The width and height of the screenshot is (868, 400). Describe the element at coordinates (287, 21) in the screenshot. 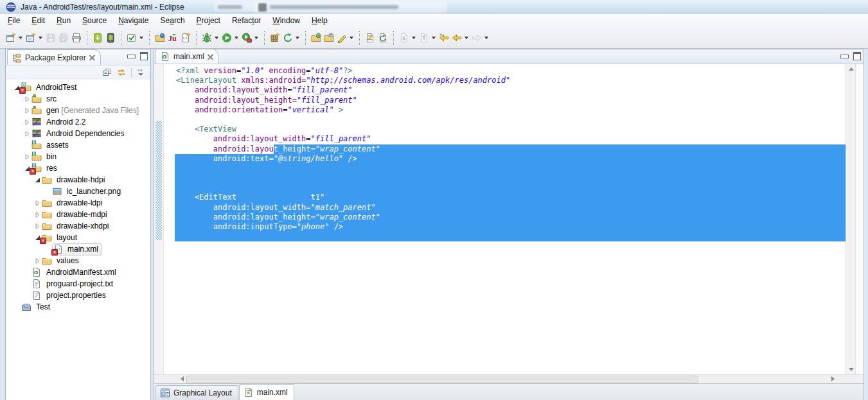

I see `menu-window: Window` at that location.